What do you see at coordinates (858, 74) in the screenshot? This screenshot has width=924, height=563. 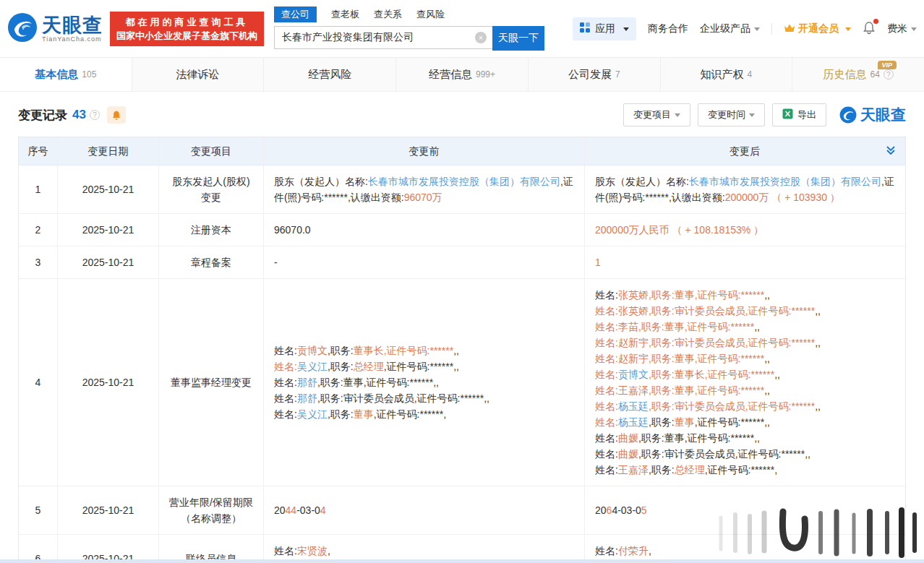 I see `tab-历史信息: 历史信息64?VIP` at bounding box center [858, 74].